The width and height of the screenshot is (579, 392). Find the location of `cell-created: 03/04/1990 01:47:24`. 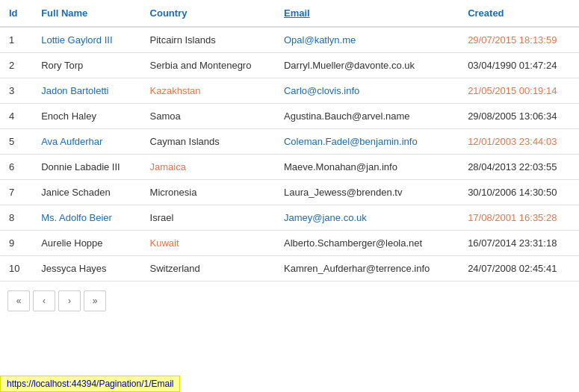

cell-created: 03/04/1990 01:47:24 is located at coordinates (518, 66).